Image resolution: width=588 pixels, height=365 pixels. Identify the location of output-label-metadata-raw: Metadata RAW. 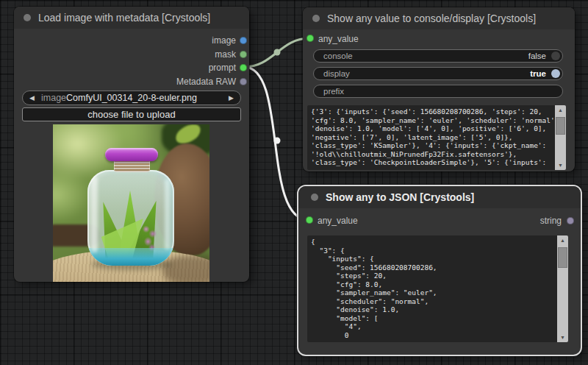
(206, 82).